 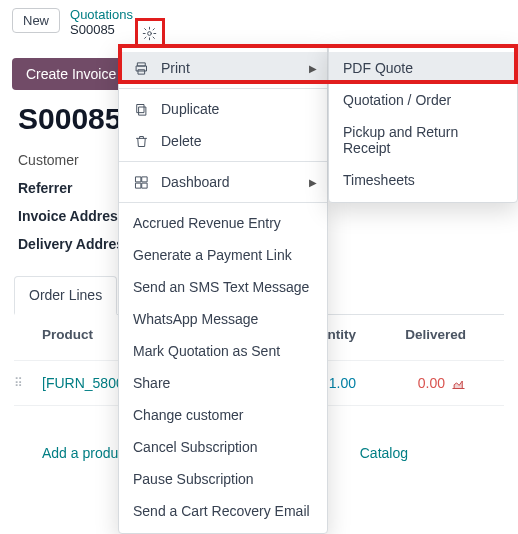 I want to click on submenu-pickup-return: Pickup and Return Receipt, so click(x=423, y=140).